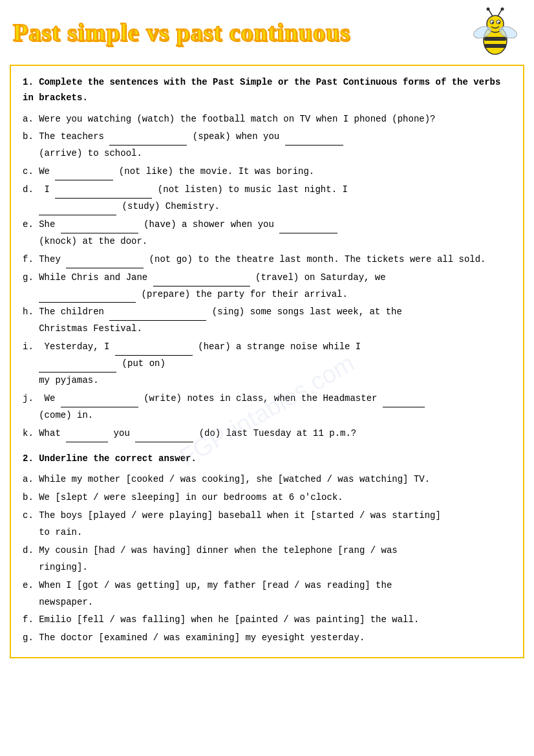 The image size is (534, 756). Describe the element at coordinates (267, 364) in the screenshot. I see `sentence-i: i. Yesterday, I (hear) a strange noise w…` at that location.